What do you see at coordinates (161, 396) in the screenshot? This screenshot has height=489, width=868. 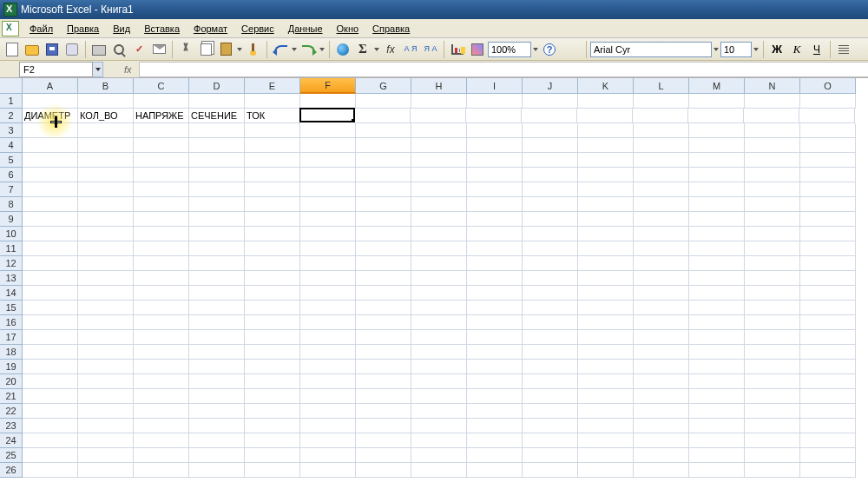 I see `cell-C21` at bounding box center [161, 396].